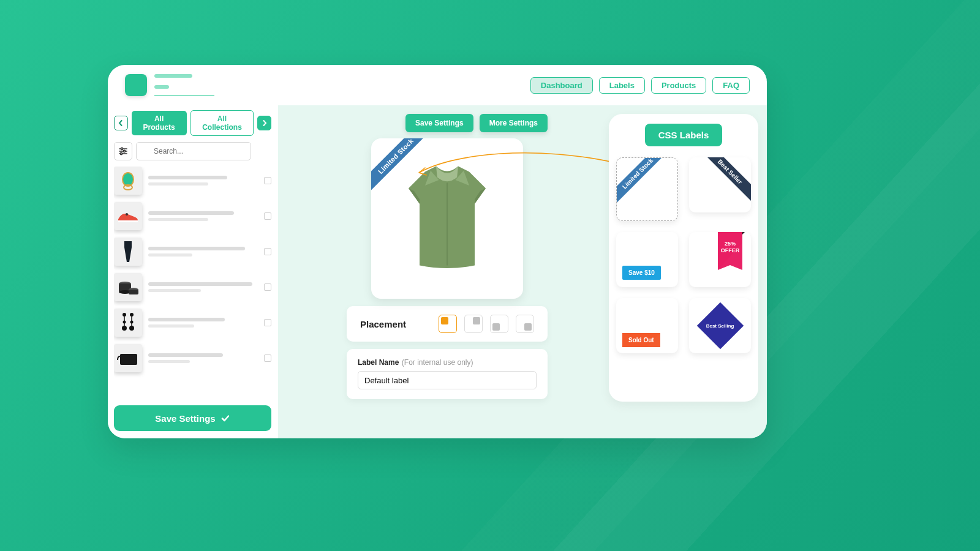  Describe the element at coordinates (447, 374) in the screenshot. I see `label-name-panel: Label Name (For internal use only)` at that location.